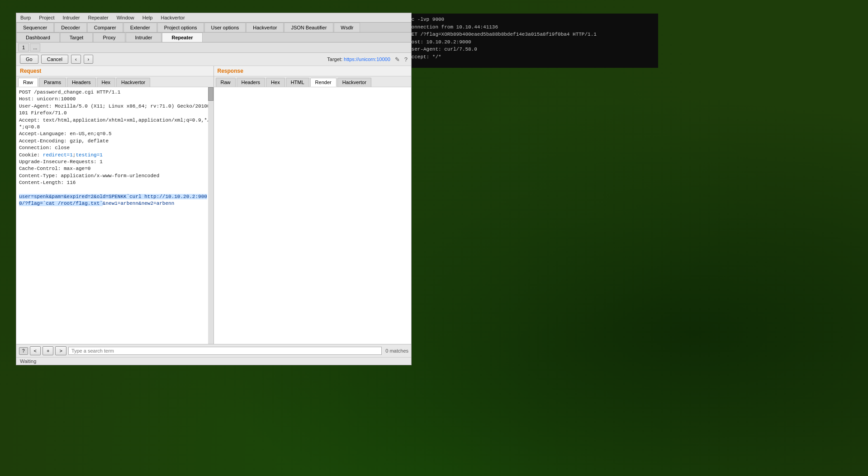  What do you see at coordinates (213, 361) in the screenshot?
I see `status-bar: Waiting` at bounding box center [213, 361].